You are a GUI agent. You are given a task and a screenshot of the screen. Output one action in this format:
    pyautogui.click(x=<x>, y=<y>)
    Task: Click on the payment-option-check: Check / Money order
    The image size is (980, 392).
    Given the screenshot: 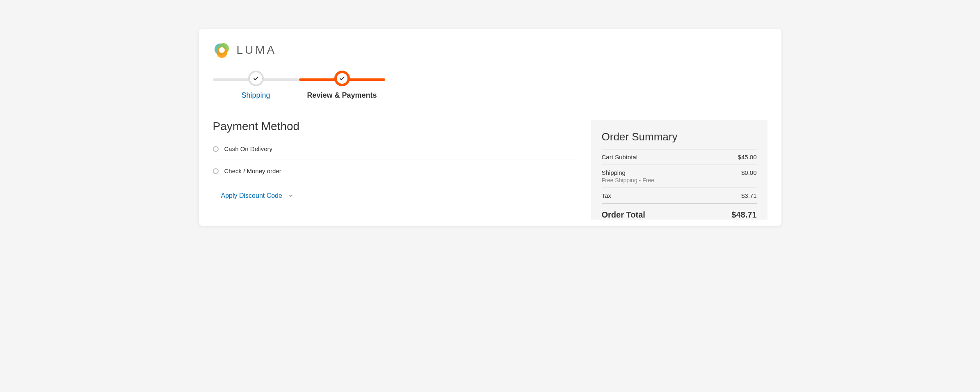 What is the action you would take?
    pyautogui.click(x=395, y=171)
    